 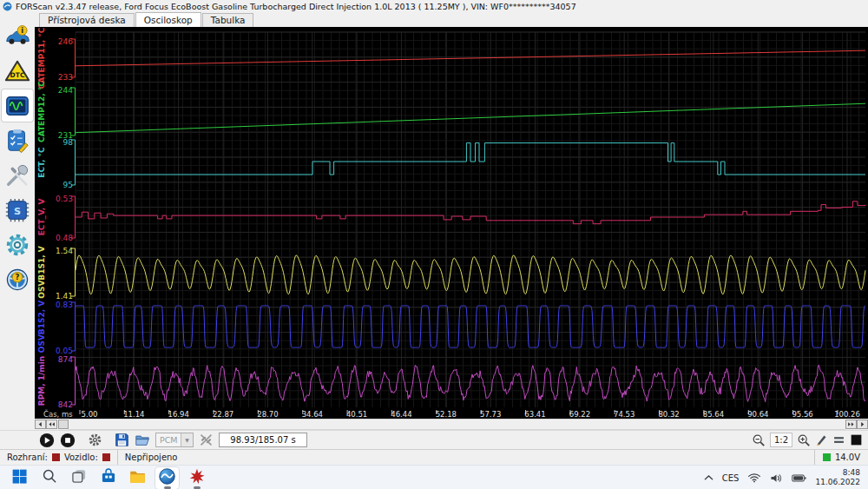 I want to click on module-select-value: PCM, so click(x=168, y=439).